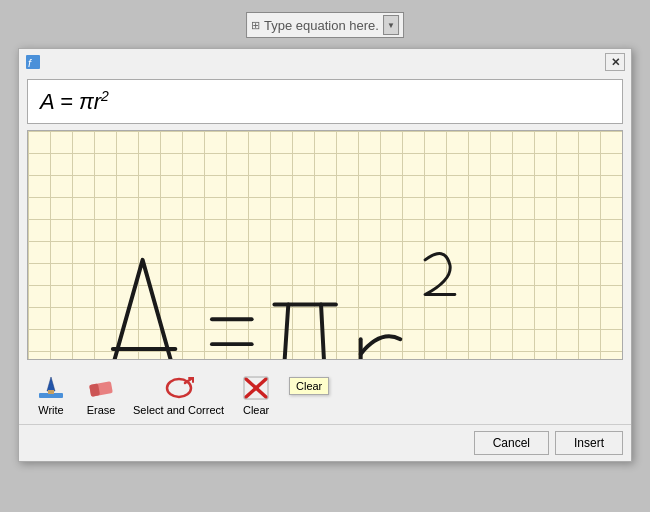 The height and width of the screenshot is (512, 650). Describe the element at coordinates (589, 443) in the screenshot. I see `insert-button: Insert` at that location.